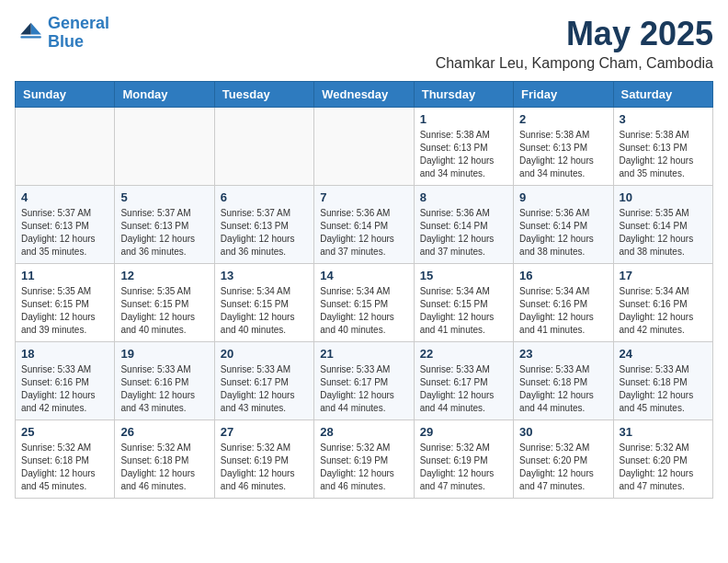 Image resolution: width=728 pixels, height=563 pixels. What do you see at coordinates (463, 147) in the screenshot?
I see `calendar-cell: 1Sunrise: 5:38 AM Sunset: 6:13 PM Daylig…` at bounding box center [463, 147].